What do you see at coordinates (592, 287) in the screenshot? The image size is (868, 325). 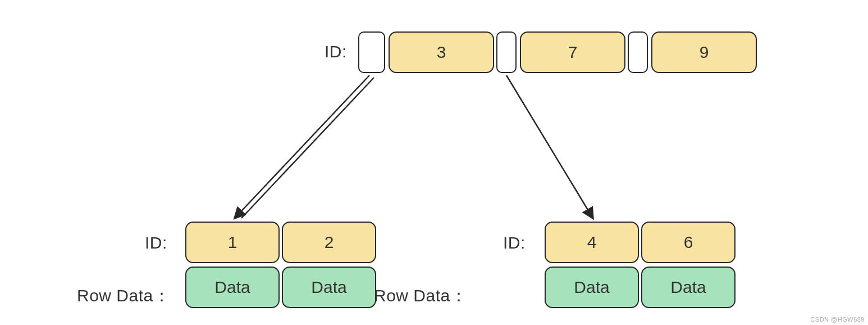 I see `leaf2-data-cell-0: Data` at bounding box center [592, 287].